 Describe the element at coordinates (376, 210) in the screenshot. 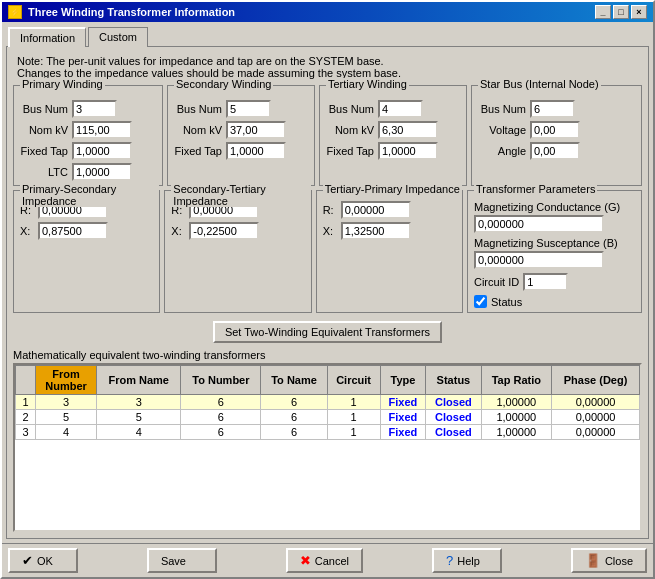

I see `tp-r-input` at that location.